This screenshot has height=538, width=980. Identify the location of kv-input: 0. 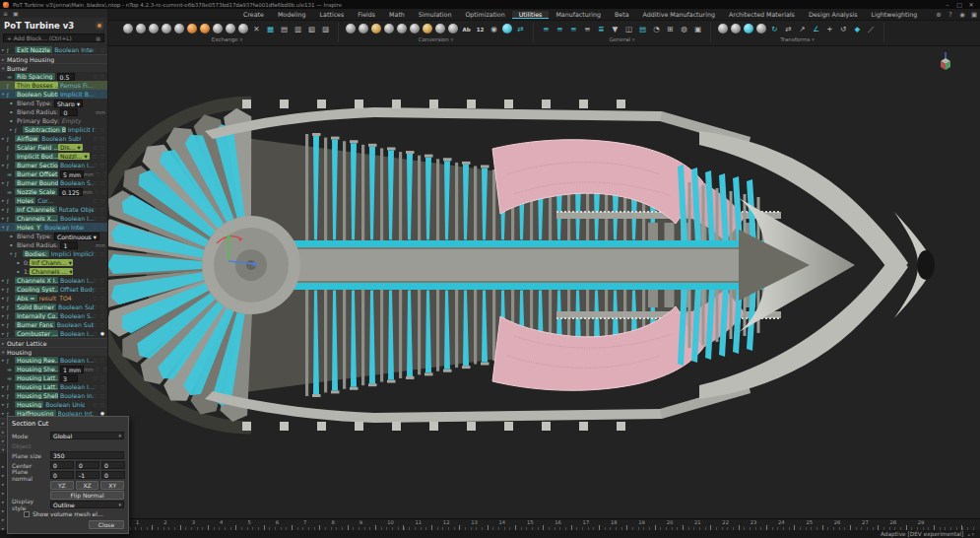
(69, 112).